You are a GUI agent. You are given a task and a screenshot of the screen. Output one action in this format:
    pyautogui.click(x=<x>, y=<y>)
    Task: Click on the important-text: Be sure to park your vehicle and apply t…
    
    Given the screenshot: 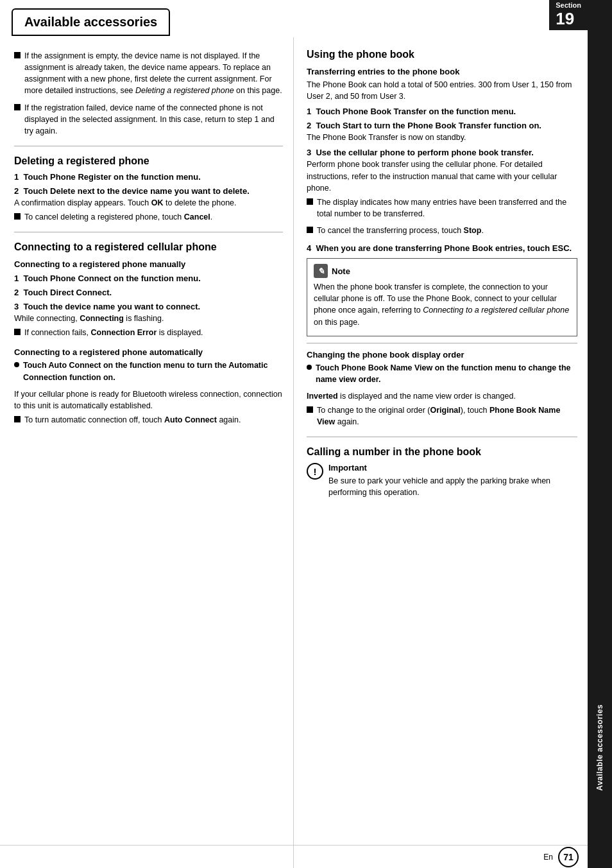 What is the action you would take?
    pyautogui.click(x=453, y=487)
    